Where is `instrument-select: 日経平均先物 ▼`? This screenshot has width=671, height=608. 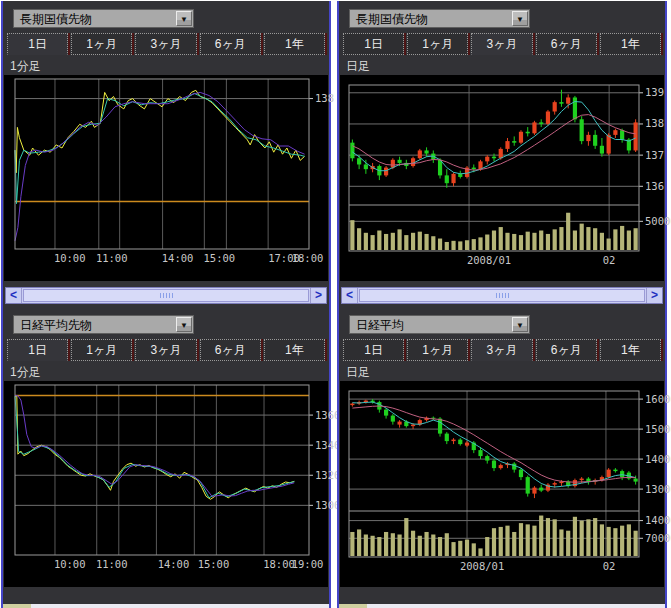
instrument-select: 日経平均先物 ▼ is located at coordinates (104, 324).